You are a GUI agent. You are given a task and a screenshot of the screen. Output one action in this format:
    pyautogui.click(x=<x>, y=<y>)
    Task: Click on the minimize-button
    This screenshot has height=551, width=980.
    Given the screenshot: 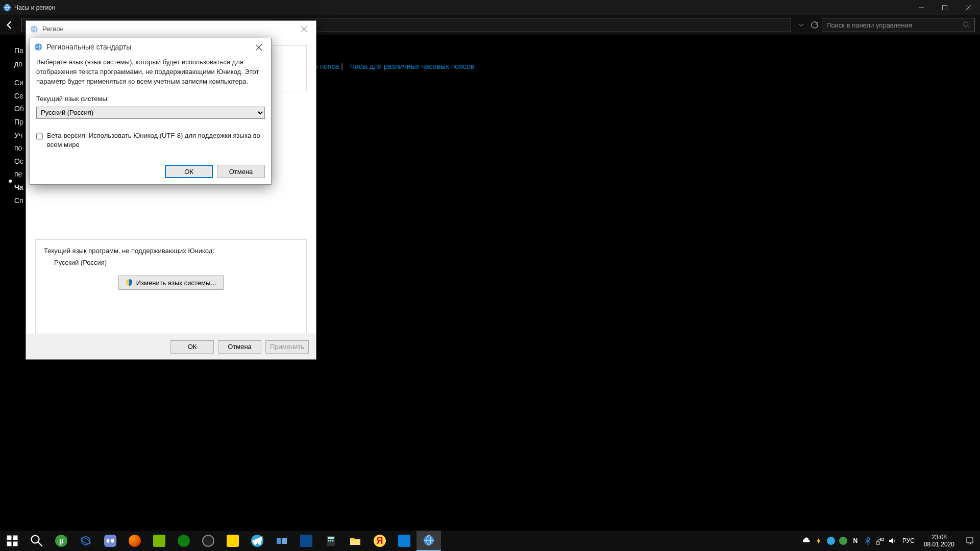 What is the action you would take?
    pyautogui.click(x=921, y=8)
    